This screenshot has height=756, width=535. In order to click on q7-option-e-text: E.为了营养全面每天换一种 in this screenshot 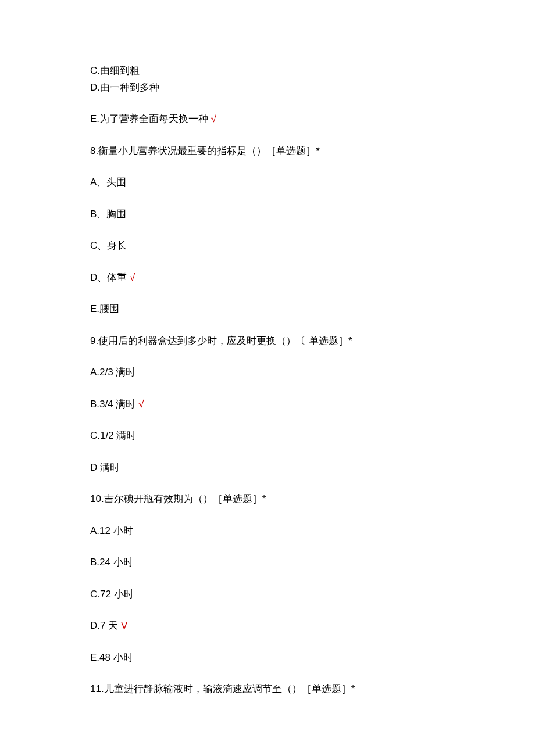, I will do `click(151, 119)`.